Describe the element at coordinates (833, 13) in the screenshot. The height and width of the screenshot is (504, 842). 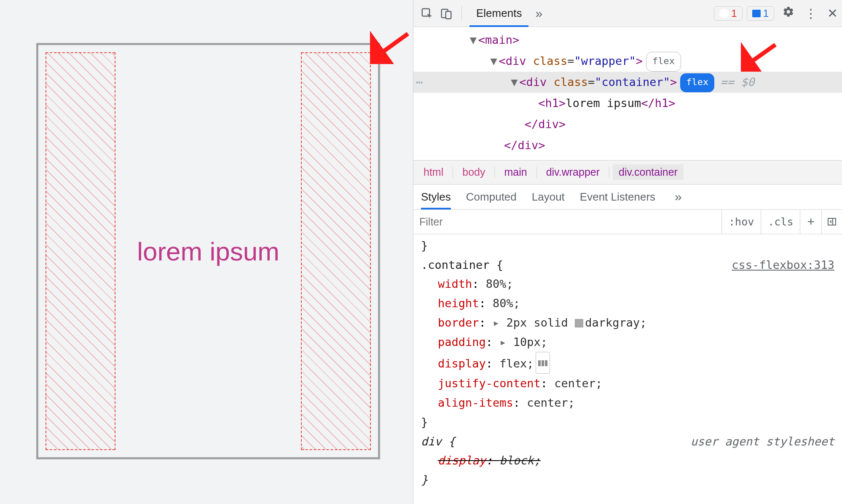
I see `close-icon: ✕` at that location.